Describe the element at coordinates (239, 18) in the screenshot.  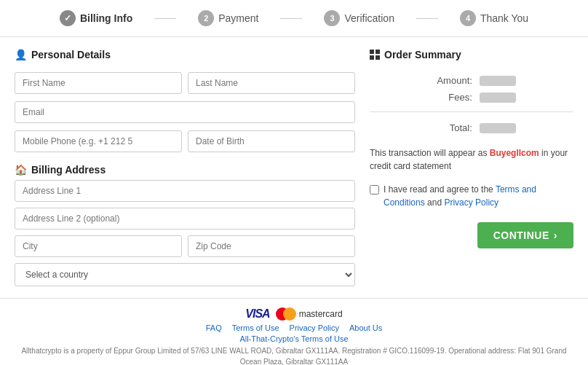
I see `step-label-payment: Payment` at that location.